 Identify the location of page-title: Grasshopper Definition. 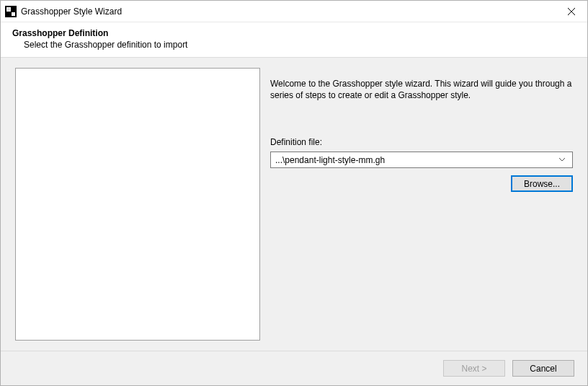
(294, 33).